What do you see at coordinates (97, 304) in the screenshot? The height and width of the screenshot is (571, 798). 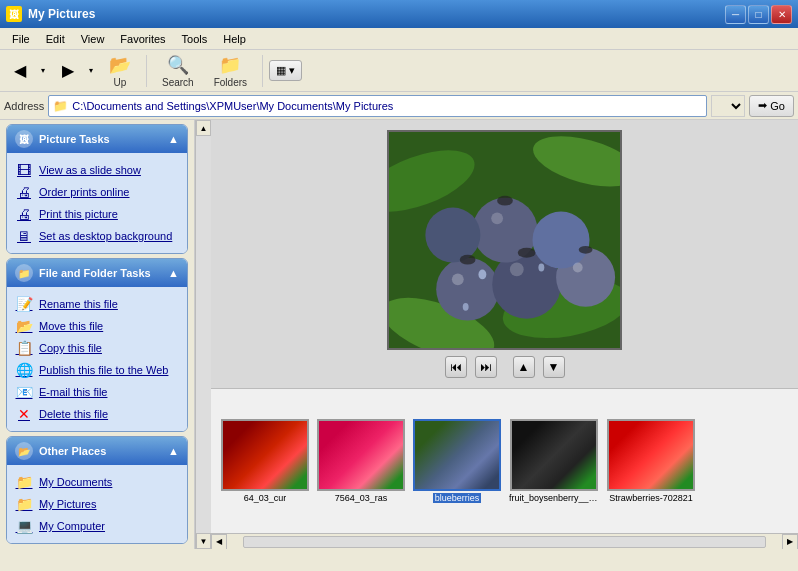 I see `rename-file-item: 📝 Rename this file` at bounding box center [97, 304].